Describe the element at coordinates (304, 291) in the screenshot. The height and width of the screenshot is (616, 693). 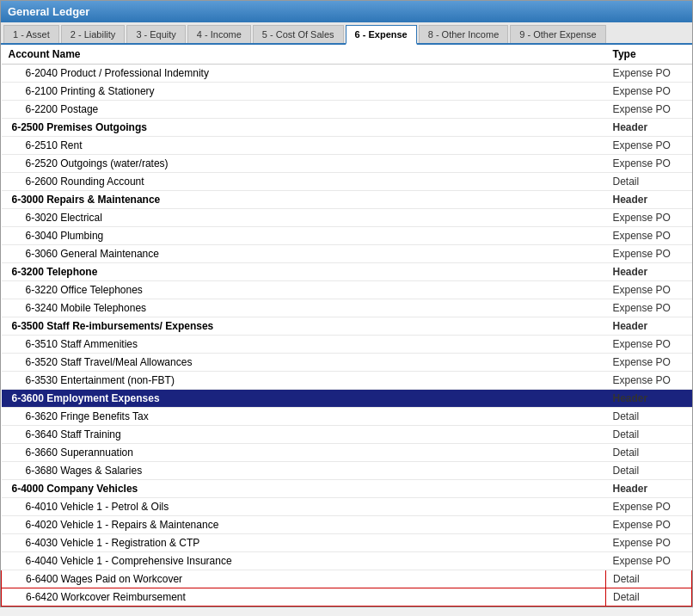
I see `account-name-cell: 6-3220 Office Telephones` at that location.